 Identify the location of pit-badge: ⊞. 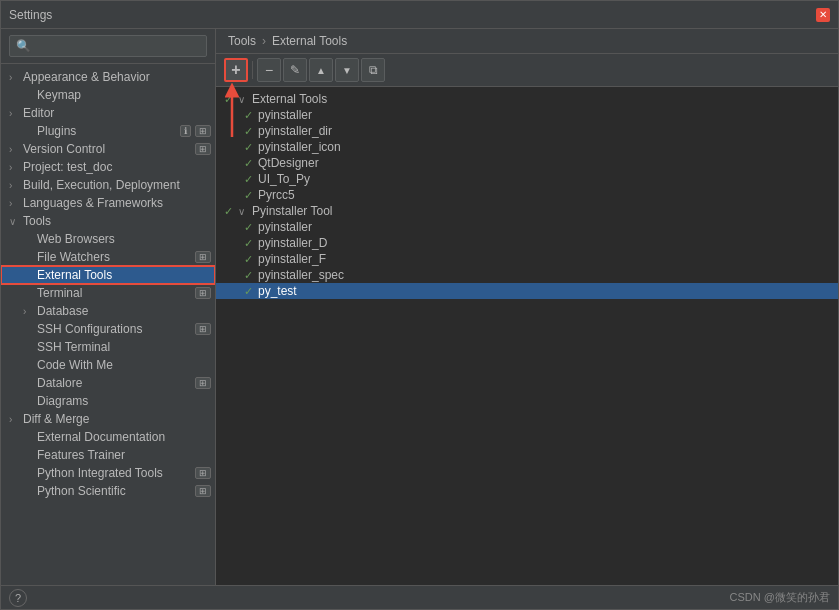
(203, 473).